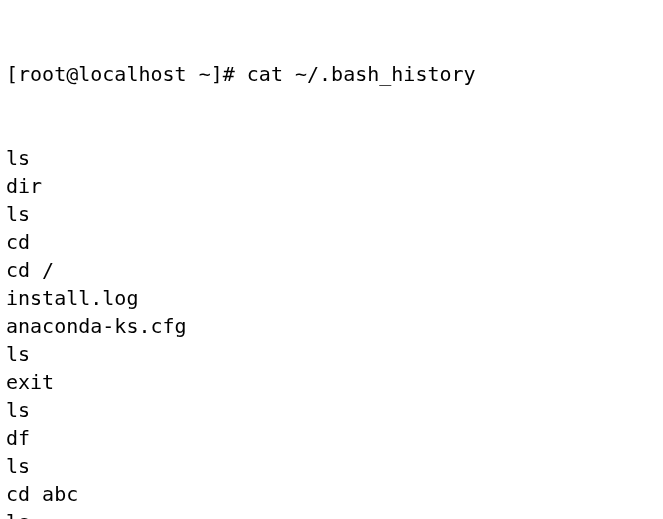  What do you see at coordinates (332, 242) in the screenshot?
I see `output-line: cd` at bounding box center [332, 242].